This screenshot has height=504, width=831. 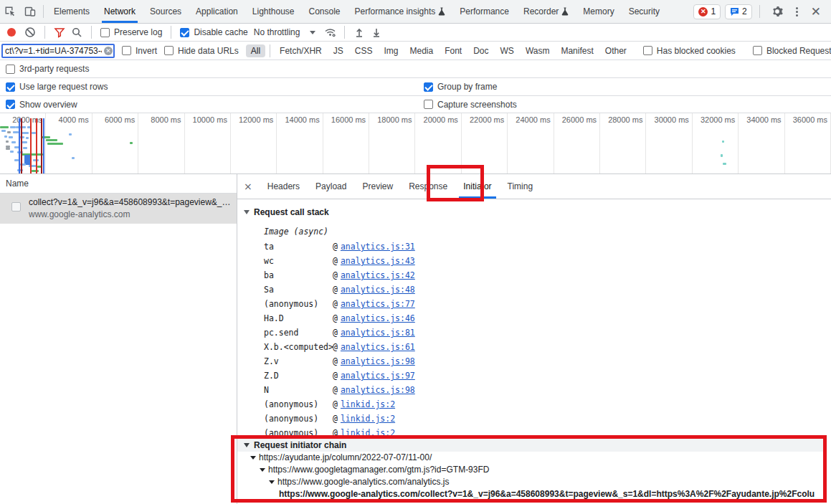 What do you see at coordinates (10, 11) in the screenshot?
I see `inspect-element-icon` at bounding box center [10, 11].